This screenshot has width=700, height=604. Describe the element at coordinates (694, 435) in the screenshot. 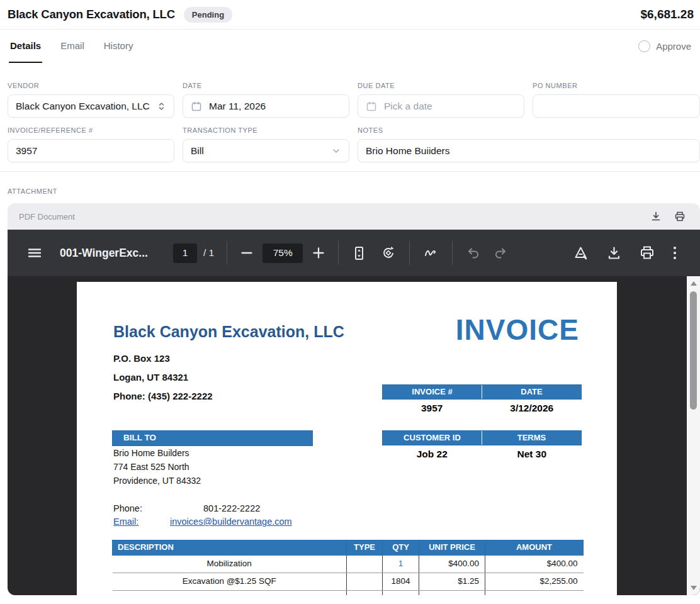

I see `pdf-scrollbar` at that location.